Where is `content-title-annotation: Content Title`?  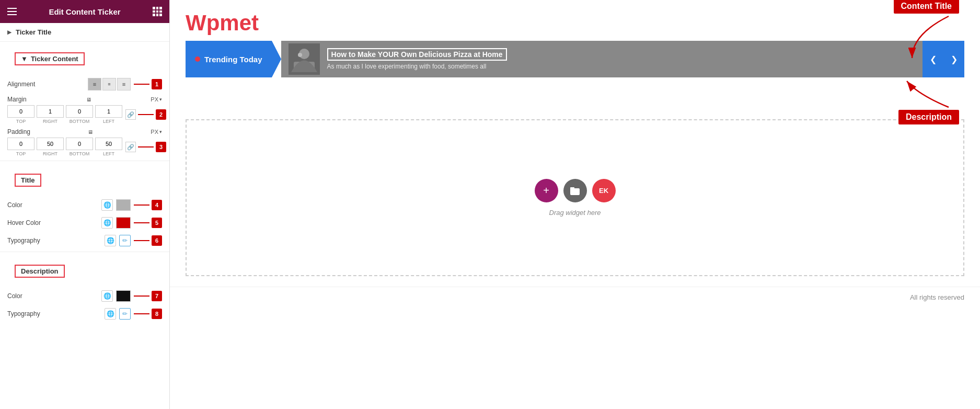 content-title-annotation: Content Title is located at coordinates (926, 30).